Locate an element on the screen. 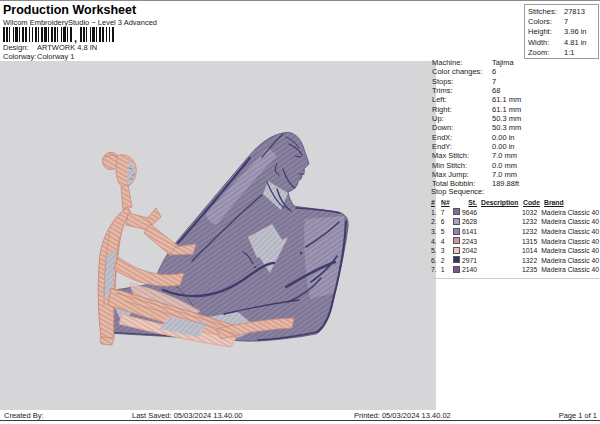 The width and height of the screenshot is (600, 424). stop-sequence-row: 4. 4 2243 1315 Madeira Classic 40 is located at coordinates (515, 241).